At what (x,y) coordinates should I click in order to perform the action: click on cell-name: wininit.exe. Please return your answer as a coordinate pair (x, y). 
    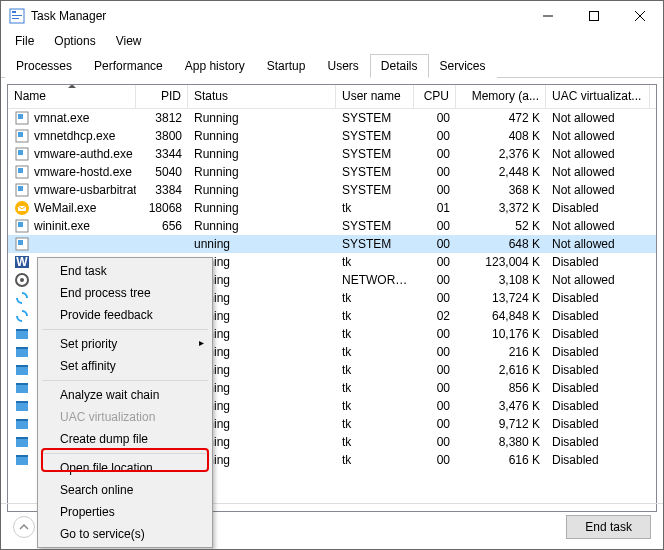
    Looking at the image, I should click on (72, 226).